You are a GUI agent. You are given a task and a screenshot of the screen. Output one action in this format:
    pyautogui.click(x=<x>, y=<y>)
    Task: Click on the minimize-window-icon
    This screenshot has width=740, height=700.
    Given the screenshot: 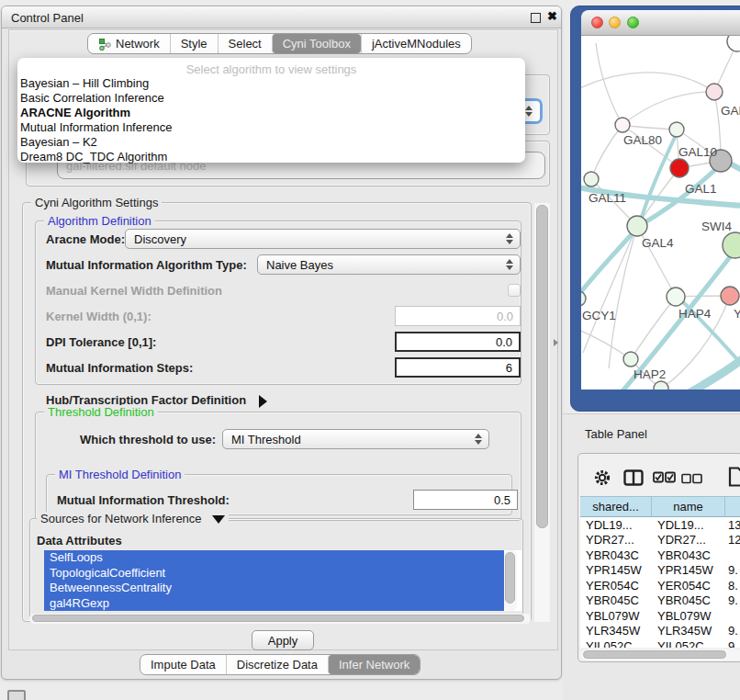 What is the action you would take?
    pyautogui.click(x=615, y=22)
    